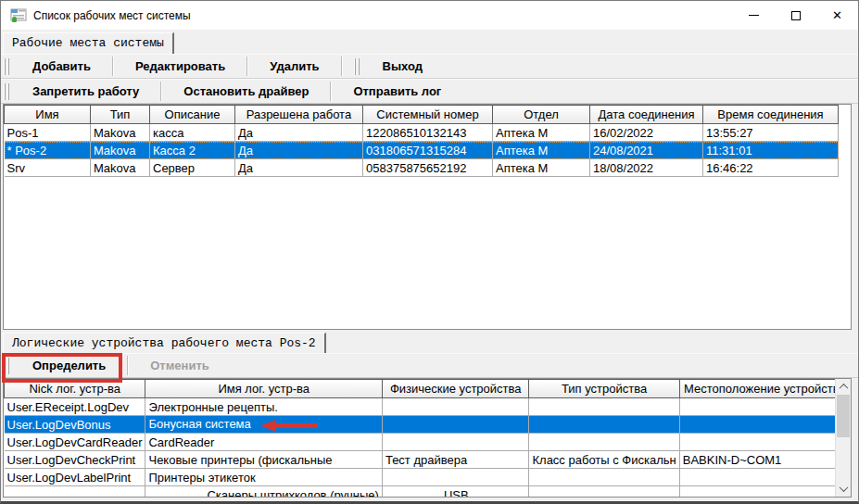 This screenshot has height=504, width=859. I want to click on send-log-button: Отправить лог, so click(397, 91).